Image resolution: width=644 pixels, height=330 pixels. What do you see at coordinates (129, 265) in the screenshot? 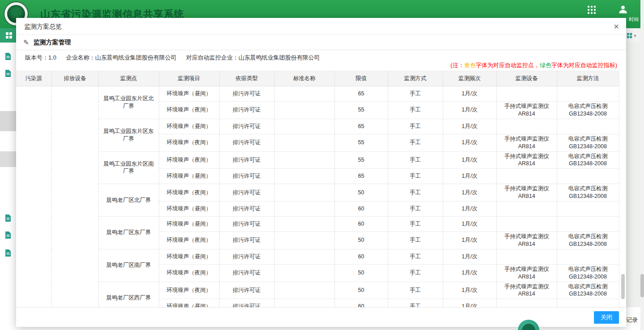
I see `monitor-point-cell: 晨鸣老厂区南厂界` at bounding box center [129, 265].